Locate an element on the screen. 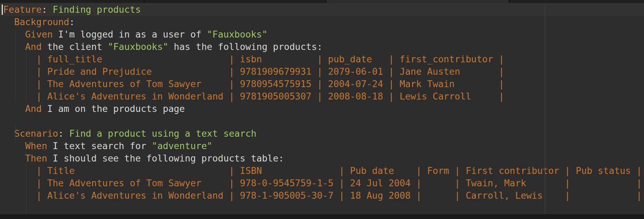 This screenshot has height=219, width=644. step-and-client-products-segment: And is located at coordinates (33, 47).